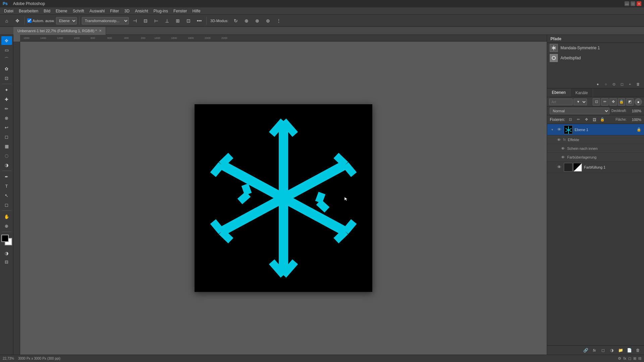 This screenshot has width=644, height=362. I want to click on screen-mode-button: ⊟, so click(7, 262).